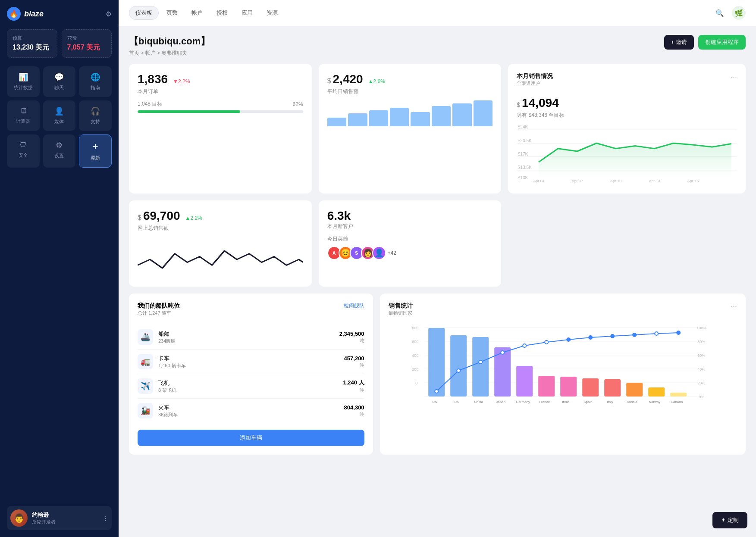  I want to click on guide-icon: 🌐, so click(95, 77).